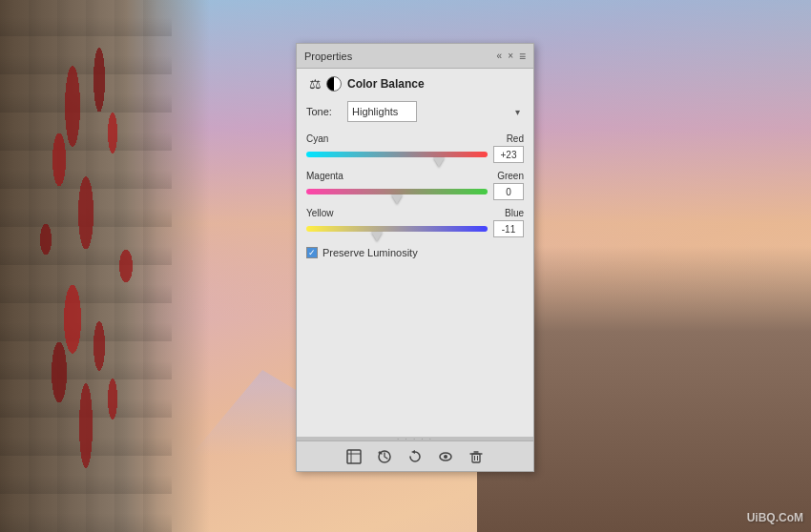 The width and height of the screenshot is (811, 532). Describe the element at coordinates (317, 139) in the screenshot. I see `cyan-label: Cyan` at that location.